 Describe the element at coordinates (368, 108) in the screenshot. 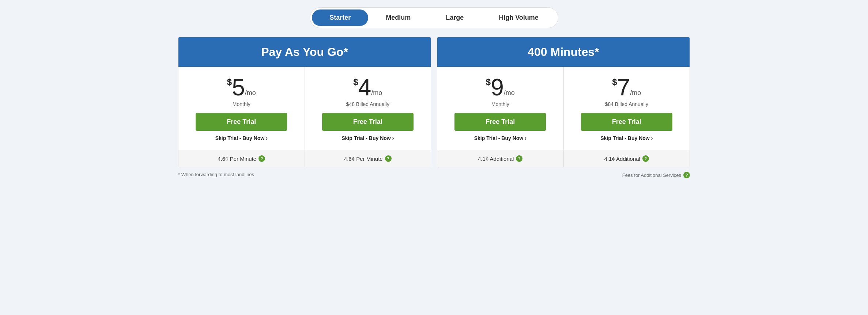

I see `price-section-payg-annual: $ 4 /mo $48 Billed Annually Free Trial S…` at that location.